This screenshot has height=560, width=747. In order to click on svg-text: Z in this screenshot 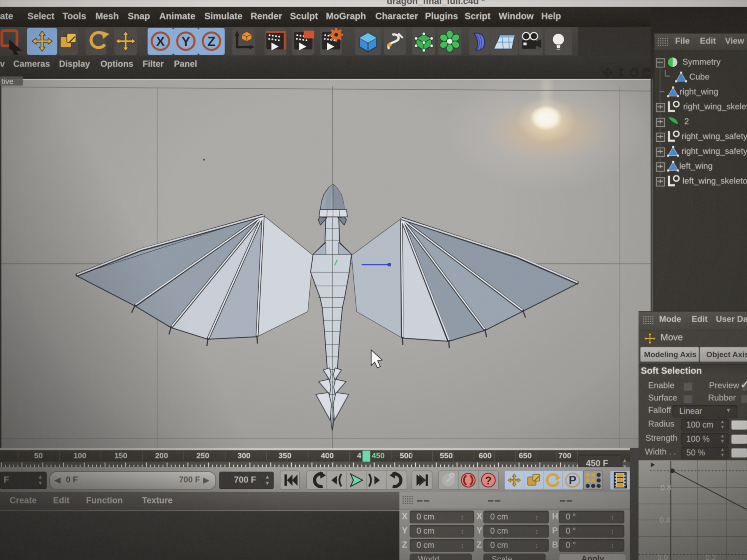, I will do `click(211, 41)`.